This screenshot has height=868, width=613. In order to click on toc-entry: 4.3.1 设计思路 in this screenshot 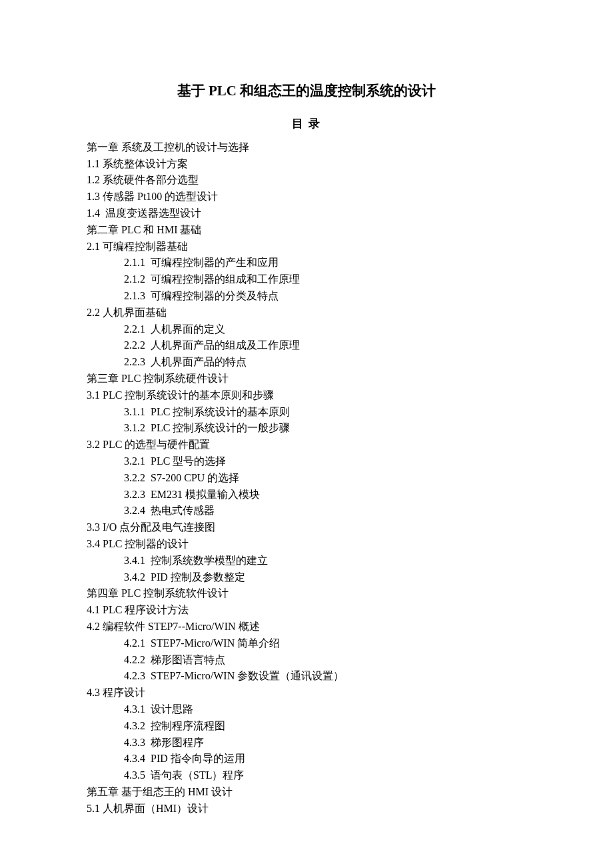, I will do `click(306, 709)`.